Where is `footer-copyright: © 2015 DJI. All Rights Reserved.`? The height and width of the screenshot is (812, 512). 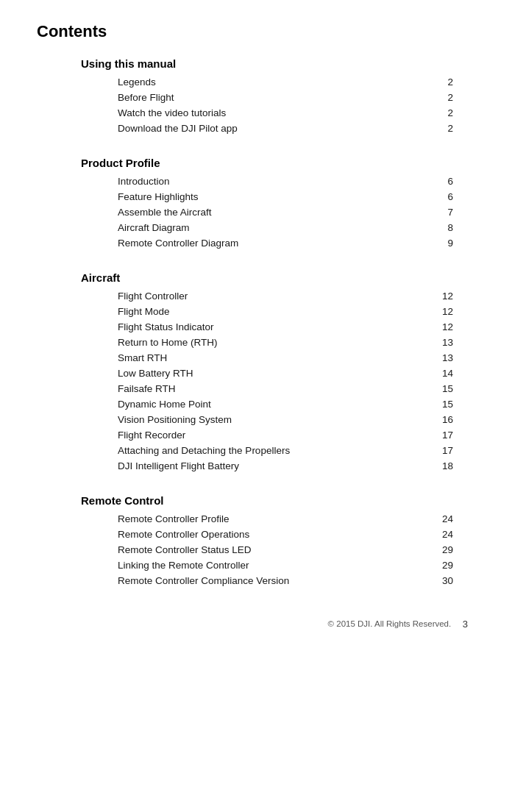
footer-copyright: © 2015 DJI. All Rights Reserved. is located at coordinates (390, 624).